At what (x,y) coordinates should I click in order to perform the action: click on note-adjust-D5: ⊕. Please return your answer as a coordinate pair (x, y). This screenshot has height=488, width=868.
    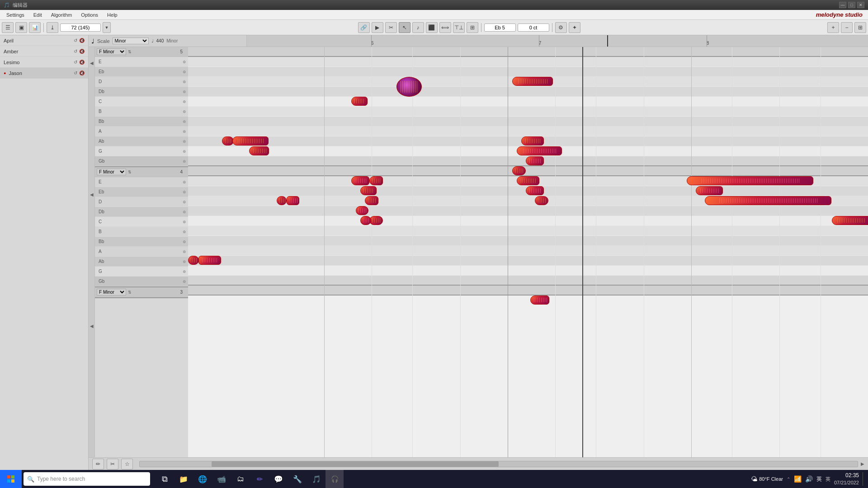
    Looking at the image, I should click on (184, 82).